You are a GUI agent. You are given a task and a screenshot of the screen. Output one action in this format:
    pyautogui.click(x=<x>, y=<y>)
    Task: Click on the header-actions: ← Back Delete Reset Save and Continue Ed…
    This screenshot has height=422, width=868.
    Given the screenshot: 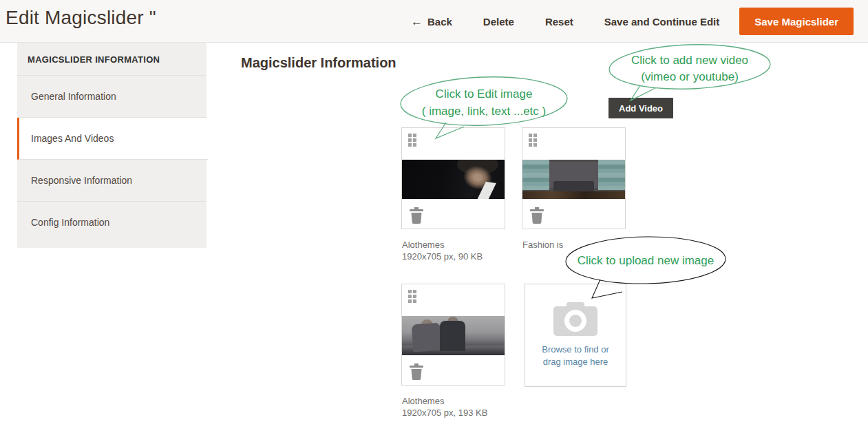 What is the action you would take?
    pyautogui.click(x=632, y=21)
    